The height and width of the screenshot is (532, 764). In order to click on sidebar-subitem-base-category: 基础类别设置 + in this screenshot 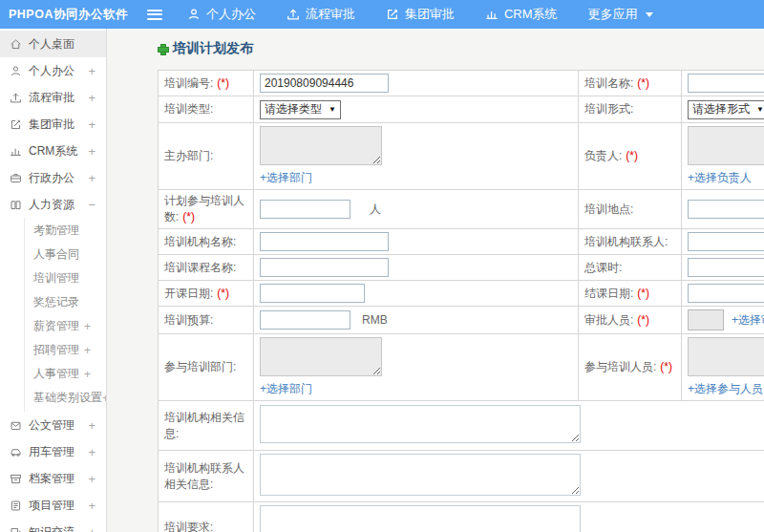, I will do `click(65, 397)`.